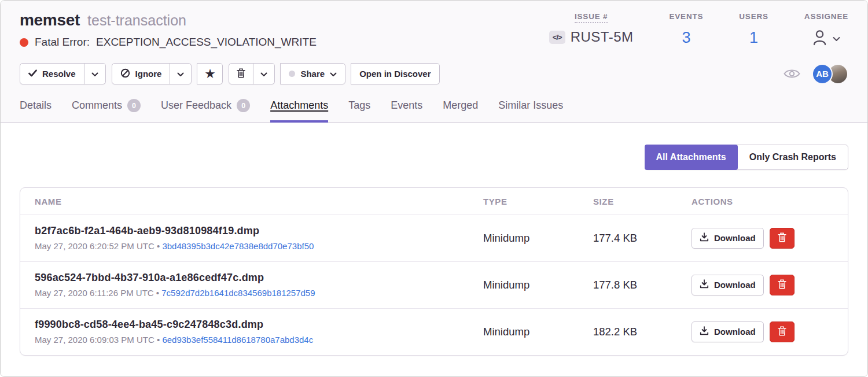  What do you see at coordinates (237, 340) in the screenshot?
I see `event-id-link: 6ed93b3ef558411d8618780a7abd3d4c` at bounding box center [237, 340].